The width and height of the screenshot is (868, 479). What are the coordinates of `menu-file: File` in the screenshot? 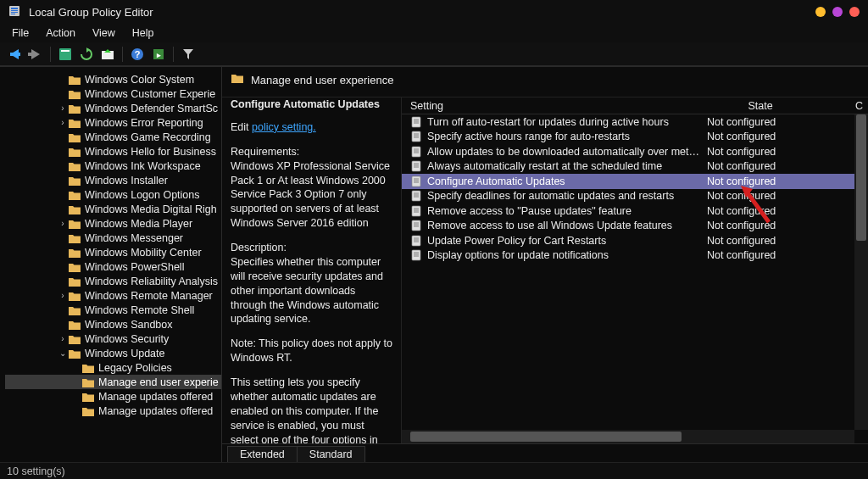 It's located at (20, 33).